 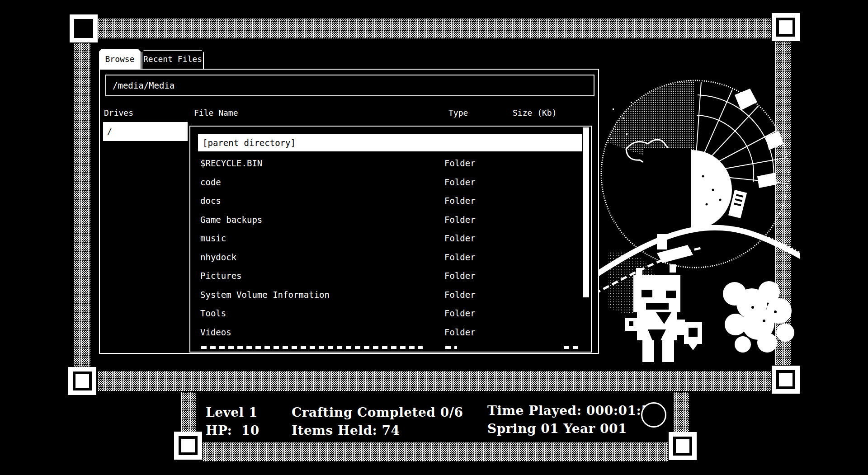 What do you see at coordinates (390, 143) in the screenshot?
I see `file-row-selected: [parent directory]` at bounding box center [390, 143].